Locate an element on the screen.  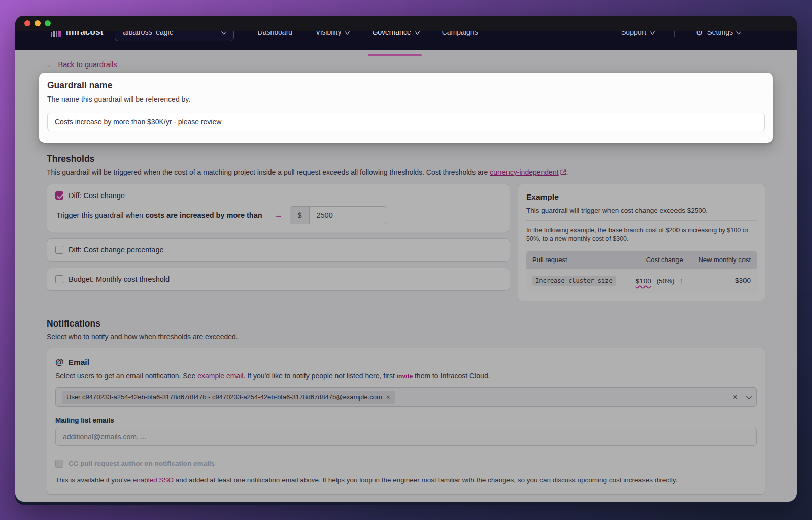
guardrail-name-input is located at coordinates (406, 122).